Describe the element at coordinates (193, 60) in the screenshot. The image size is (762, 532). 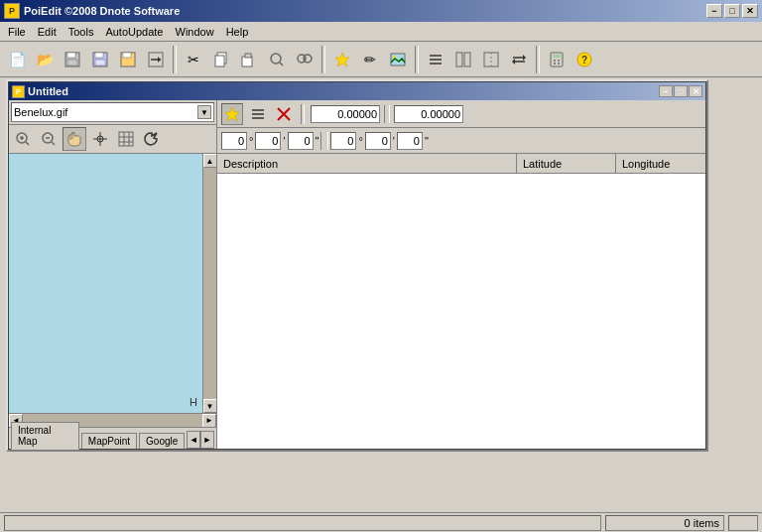
I see `cut-button: ✂` at that location.